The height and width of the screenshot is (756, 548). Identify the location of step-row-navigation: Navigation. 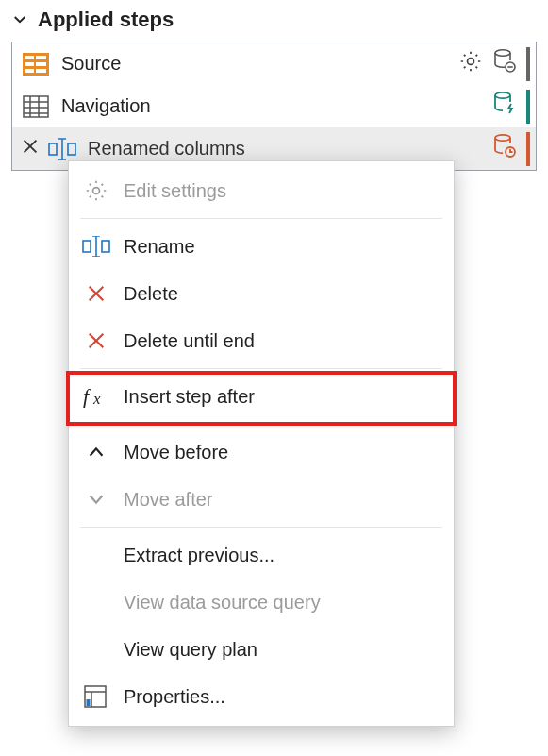
(274, 106).